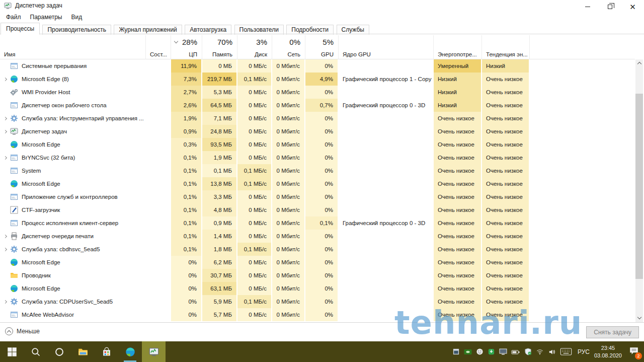  I want to click on table-row: Microsoft Edge0,3%93,5 МБ0 МБ/с0 Мбит/с0…, so click(317, 144).